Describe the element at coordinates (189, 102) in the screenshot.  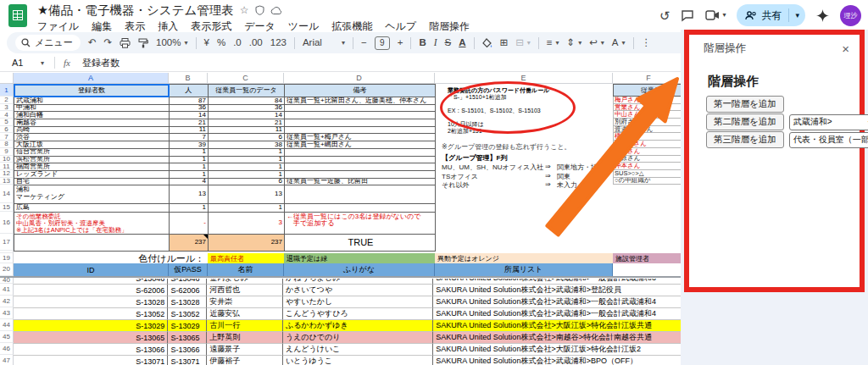
I see `cell-b2: 87` at that location.